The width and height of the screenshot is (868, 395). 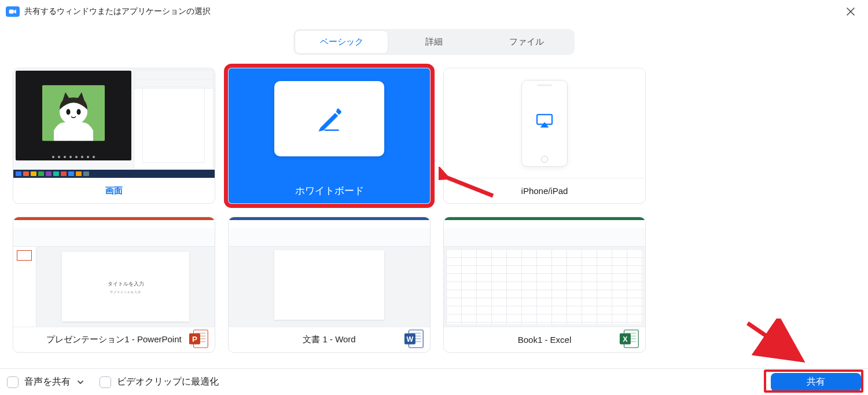 What do you see at coordinates (126, 292) in the screenshot?
I see `ppt-slide-subtitle: サブタイトルを入力` at bounding box center [126, 292].